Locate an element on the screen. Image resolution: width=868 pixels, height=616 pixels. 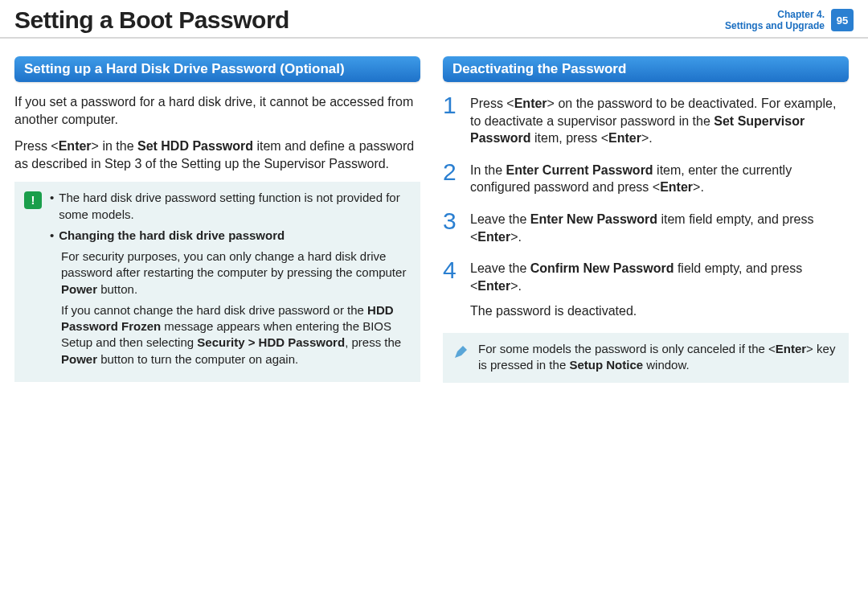
text: For security purposes, you can only chan… is located at coordinates (233, 264).